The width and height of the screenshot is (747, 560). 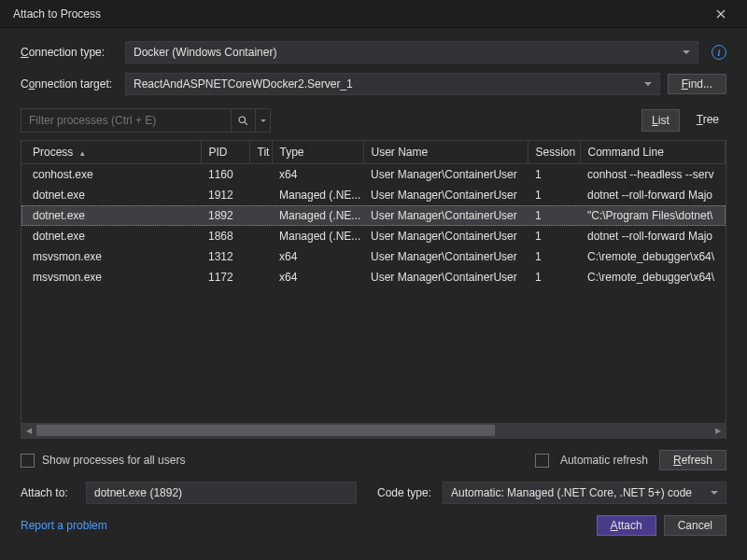 I want to click on cell-pid: 1160, so click(x=225, y=175).